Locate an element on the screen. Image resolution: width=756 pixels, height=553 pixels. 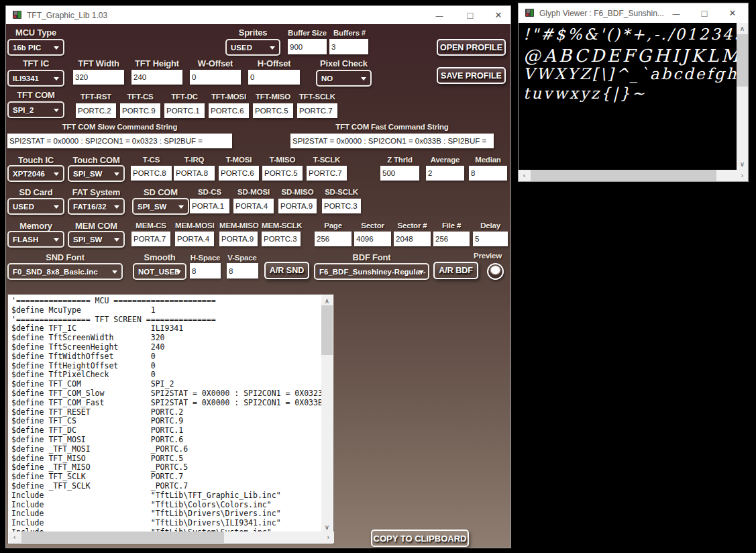
glyph-v-scroll-thumb is located at coordinates (742, 60).